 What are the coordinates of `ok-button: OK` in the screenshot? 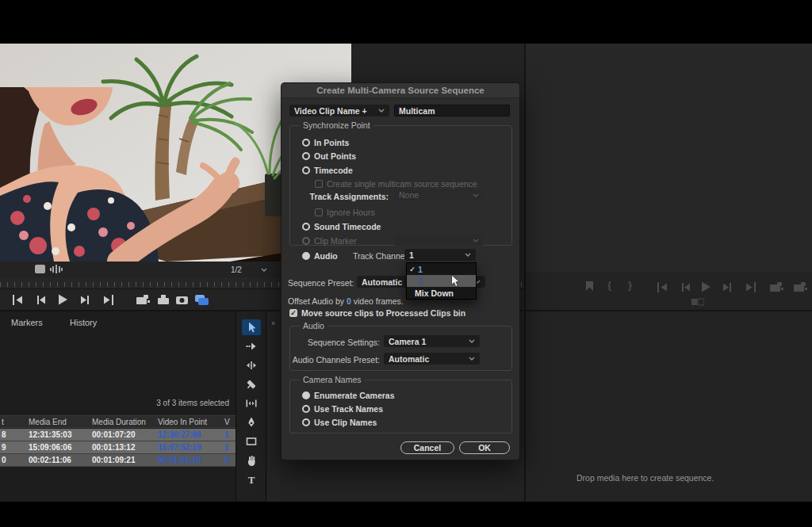 It's located at (485, 448).